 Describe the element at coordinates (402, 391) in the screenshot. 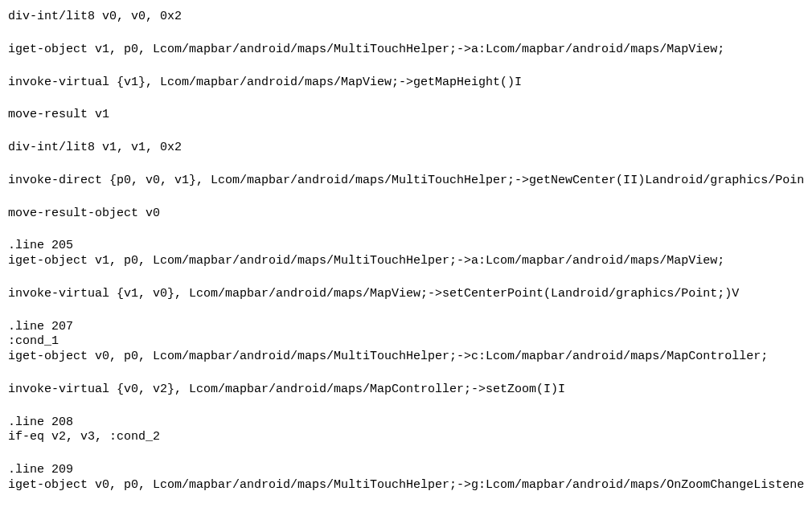

I see `code-line: invoke-virtual {v0, v2}, Lcom/mapbar/and…` at that location.